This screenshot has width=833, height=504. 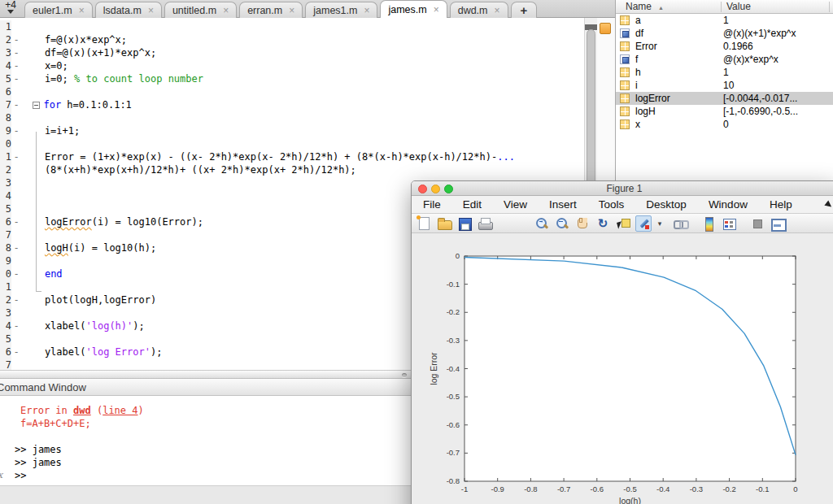 I want to click on tab-euler1.m: euler1.m×, so click(x=59, y=10).